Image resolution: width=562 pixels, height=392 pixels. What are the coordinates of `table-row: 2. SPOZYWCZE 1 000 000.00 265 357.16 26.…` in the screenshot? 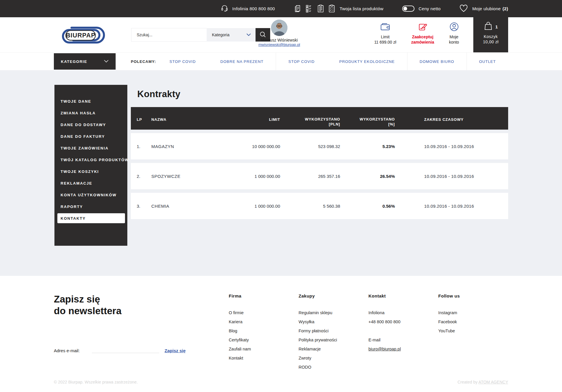 It's located at (320, 176).